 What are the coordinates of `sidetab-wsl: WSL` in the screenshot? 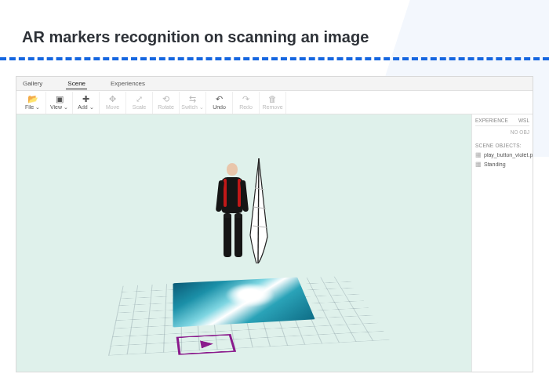 It's located at (524, 121).